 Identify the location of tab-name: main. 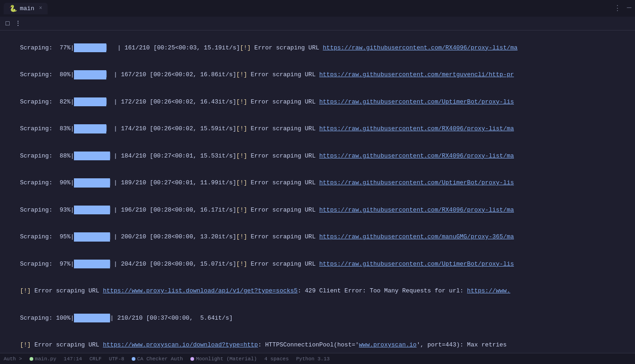
(27, 8).